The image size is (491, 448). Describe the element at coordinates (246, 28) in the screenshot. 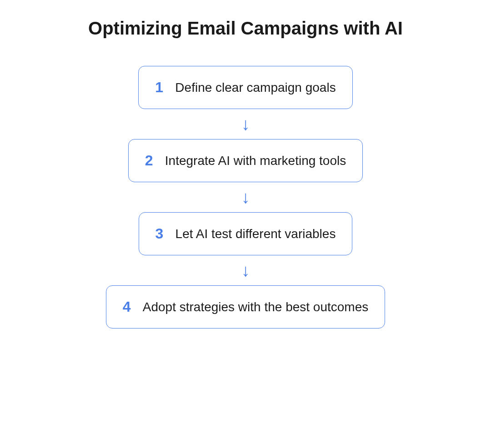

I see `page-title: Optimizing Email Campaigns with AI` at that location.